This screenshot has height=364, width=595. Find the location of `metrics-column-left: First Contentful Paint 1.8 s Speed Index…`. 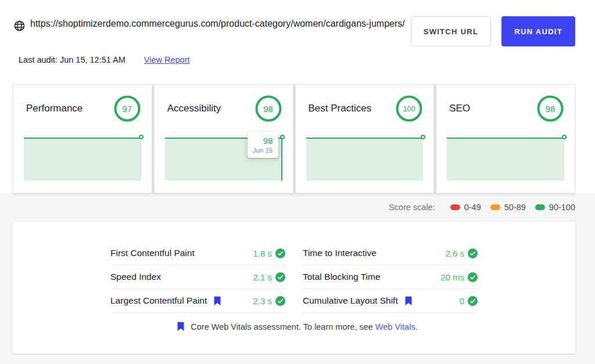

metrics-column-left: First Contentful Paint 1.8 s Speed Index… is located at coordinates (198, 277).